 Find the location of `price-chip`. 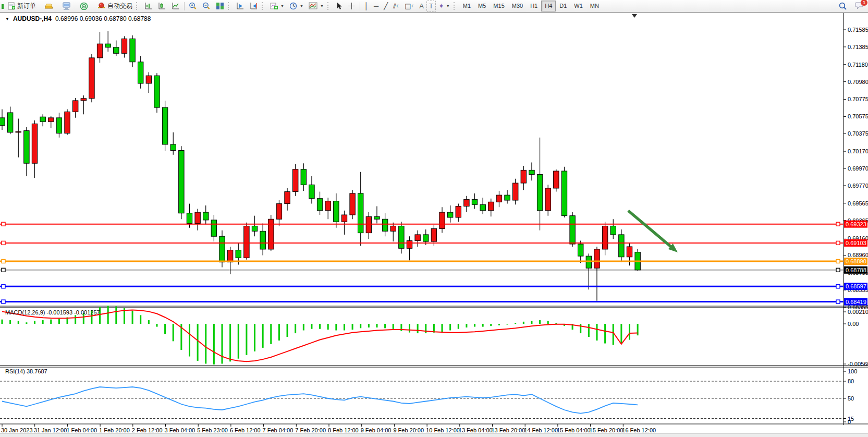

price-chip is located at coordinates (856, 302).